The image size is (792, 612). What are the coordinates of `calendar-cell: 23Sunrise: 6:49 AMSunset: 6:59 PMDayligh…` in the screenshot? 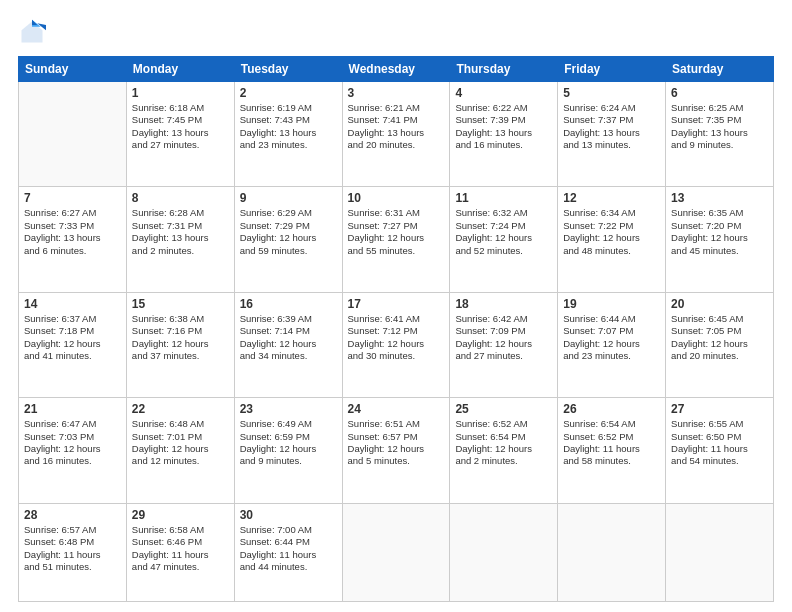 It's located at (288, 450).